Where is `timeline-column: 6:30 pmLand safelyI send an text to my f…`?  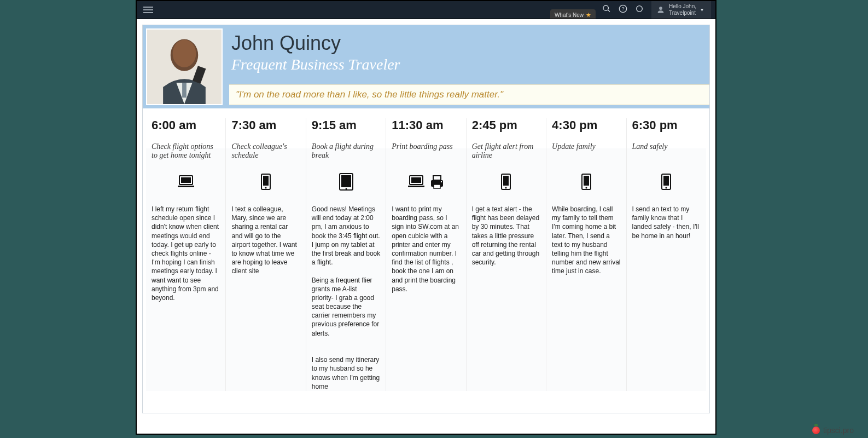
timeline-column: 6:30 pmLand safelyI send an text to my f… is located at coordinates (666, 255).